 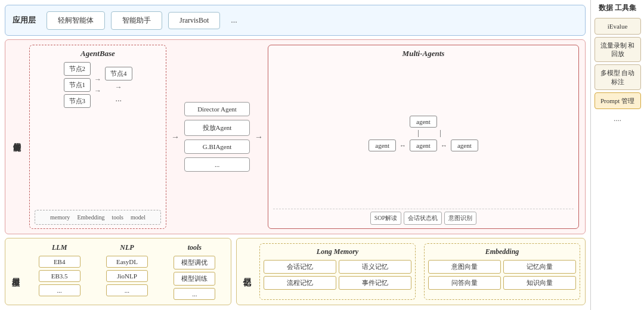 What do you see at coordinates (194, 262) in the screenshot?
I see `tools-item-0: 模型调优` at bounding box center [194, 262].